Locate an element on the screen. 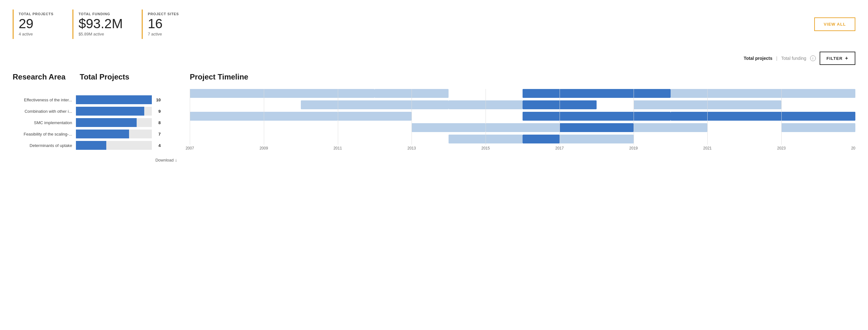 This screenshot has width=868, height=330. stat-sites-value: 16 is located at coordinates (163, 24).